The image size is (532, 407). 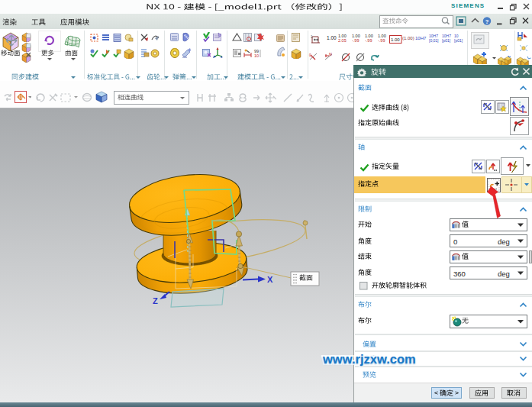 What do you see at coordinates (156, 301) in the screenshot?
I see `svg-text: Z` at bounding box center [156, 301].